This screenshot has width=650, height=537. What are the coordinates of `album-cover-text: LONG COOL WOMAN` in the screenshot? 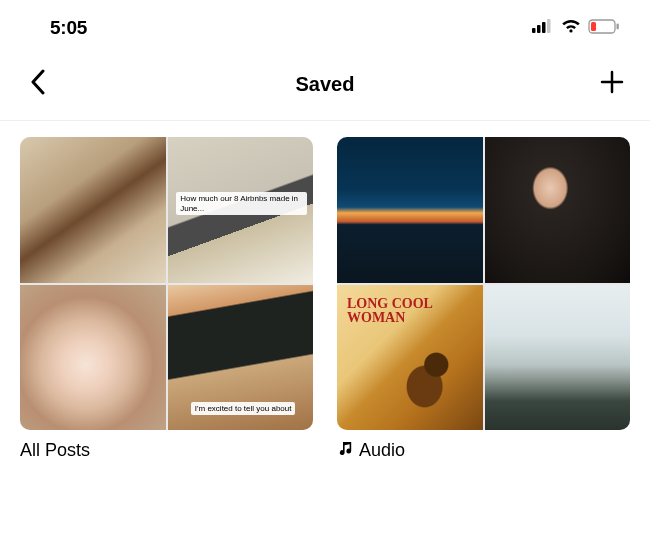 It's located at (415, 311).